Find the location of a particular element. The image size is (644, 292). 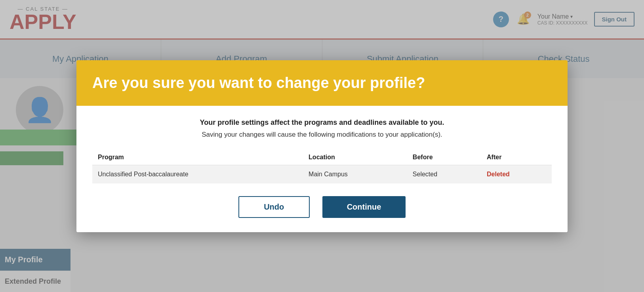

cell-location: Main Campus is located at coordinates (355, 174).